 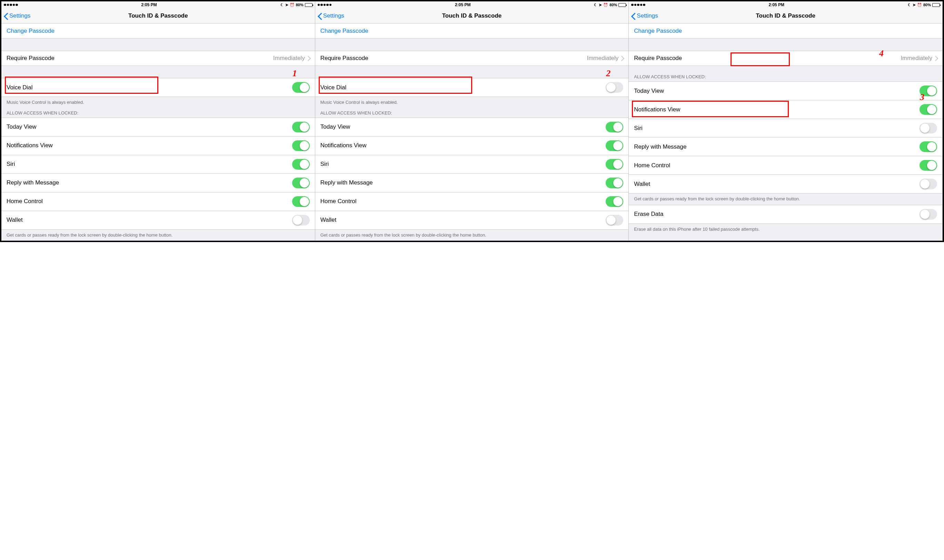 What do you see at coordinates (472, 103) in the screenshot?
I see `voice-dial-footer: Music Voice Control is always enabled.` at bounding box center [472, 103].